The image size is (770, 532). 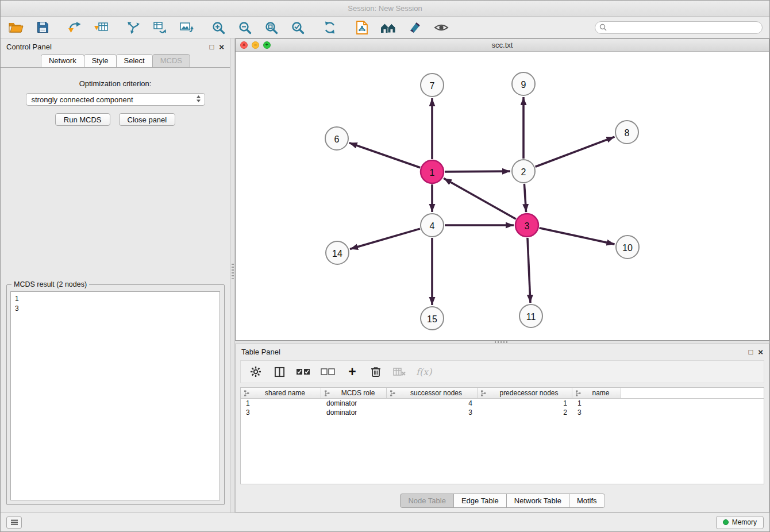 What do you see at coordinates (480, 501) in the screenshot?
I see `tab-edge-table: Edge Table` at bounding box center [480, 501].